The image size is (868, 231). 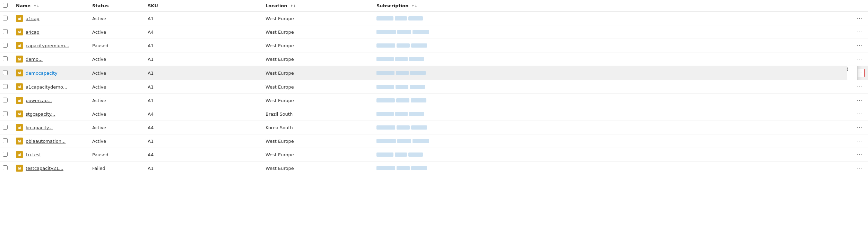 I want to click on subscription-column-header: Subscription ↑↓, so click(x=610, y=6).